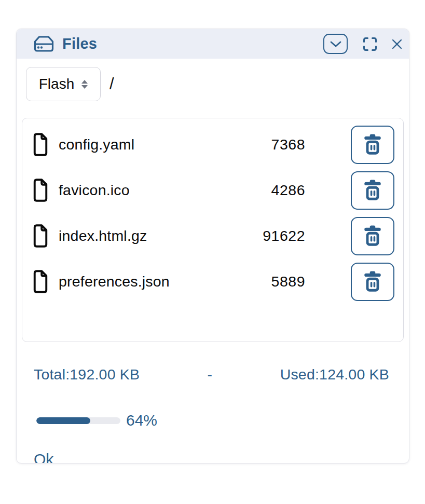 This screenshot has width=425, height=504. I want to click on progress-fill, so click(63, 420).